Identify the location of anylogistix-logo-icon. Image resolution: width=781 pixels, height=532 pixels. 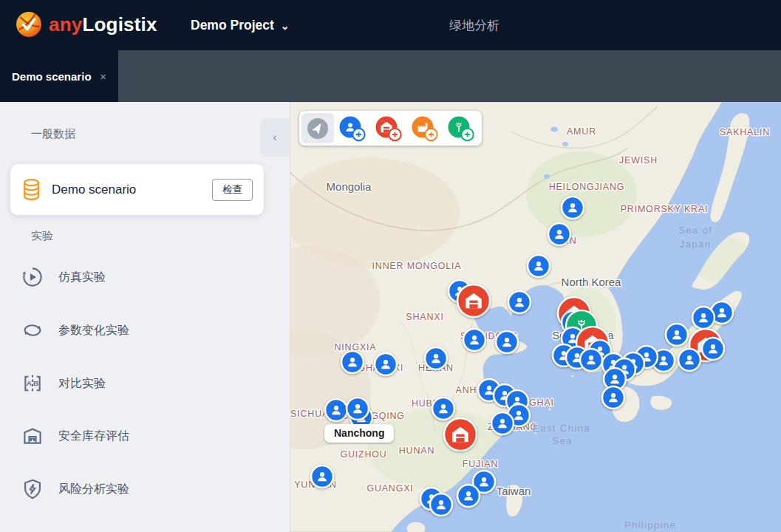
(29, 24).